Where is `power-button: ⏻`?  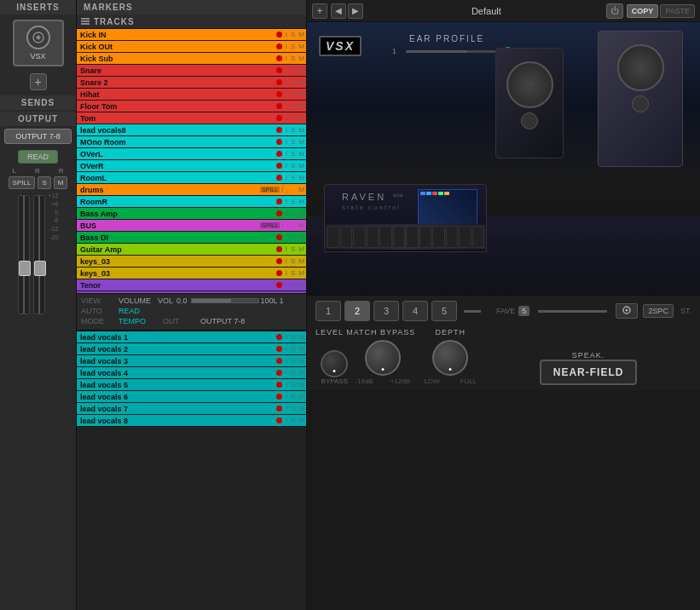
power-button: ⏻ is located at coordinates (615, 11).